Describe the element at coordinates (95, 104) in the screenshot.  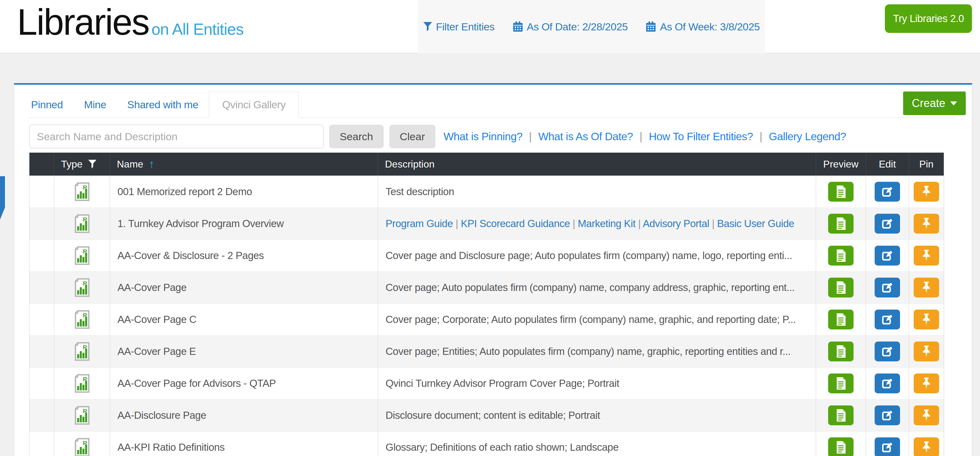
I see `tab-mine: Mine` at that location.